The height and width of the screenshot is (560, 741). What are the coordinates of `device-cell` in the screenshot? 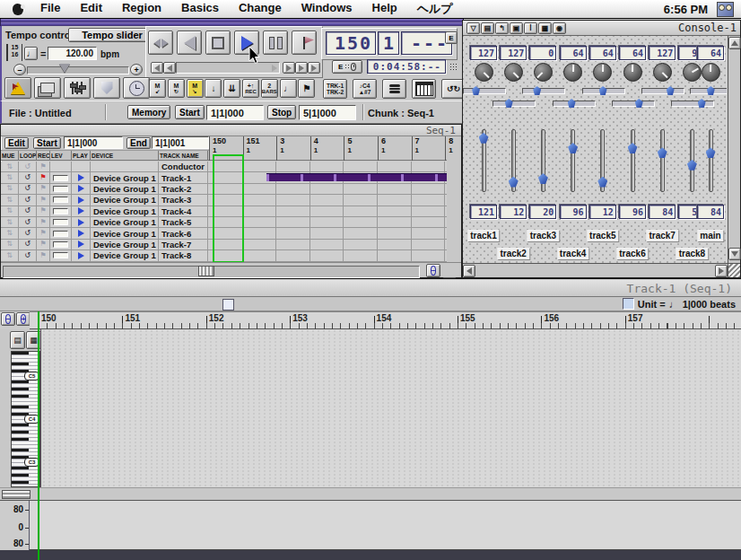 It's located at (125, 167).